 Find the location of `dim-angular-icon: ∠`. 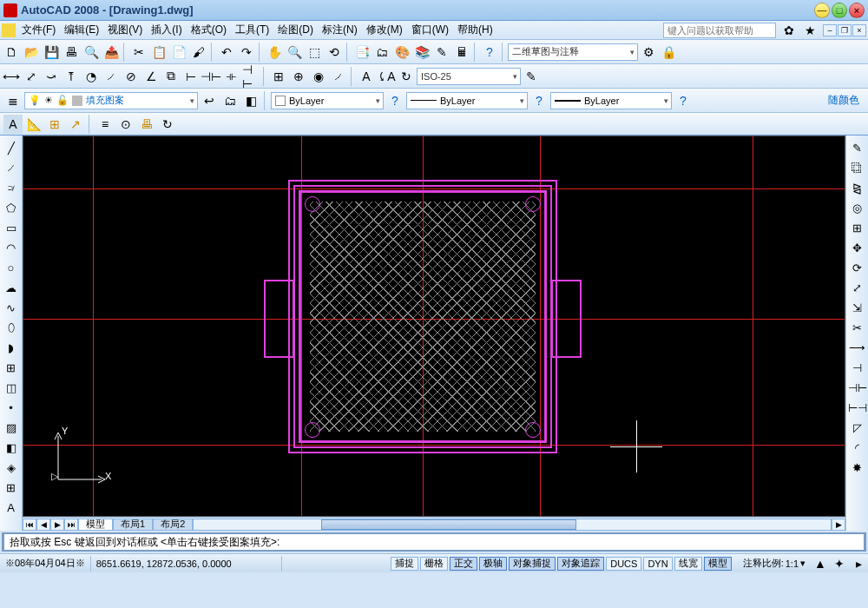

dim-angular-icon: ∠ is located at coordinates (151, 76).